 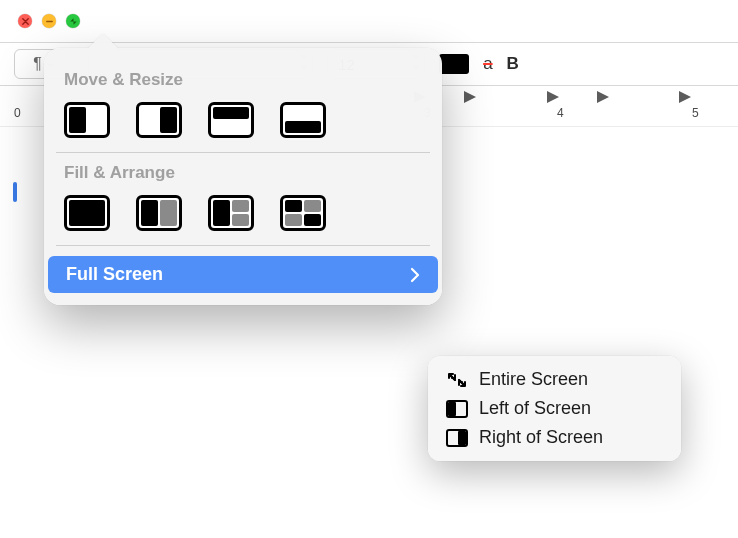 I want to click on move-resize-options, so click(x=243, y=120).